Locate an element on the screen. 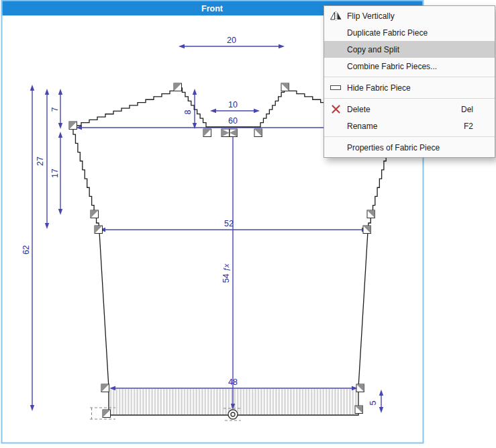 The image size is (496, 448). menu-item-flip-vertically: Flip Vertically is located at coordinates (409, 16).